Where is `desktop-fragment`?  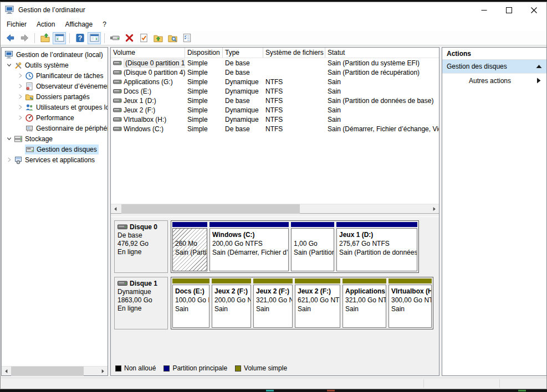 desktop-fragment is located at coordinates (522, 391).